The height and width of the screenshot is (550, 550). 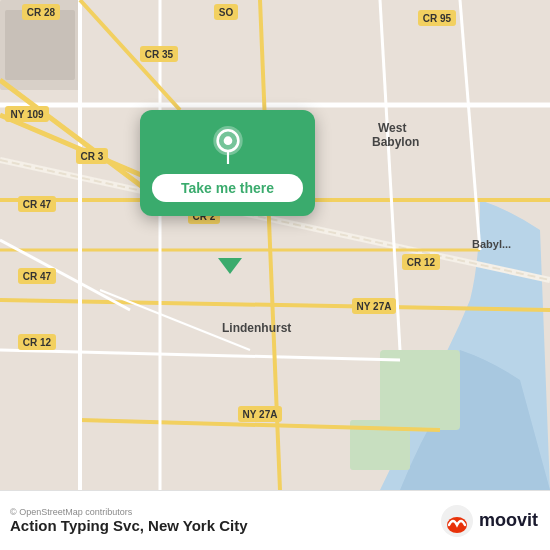 What do you see at coordinates (438, 18) in the screenshot?
I see `svg-text: CR 95` at bounding box center [438, 18].